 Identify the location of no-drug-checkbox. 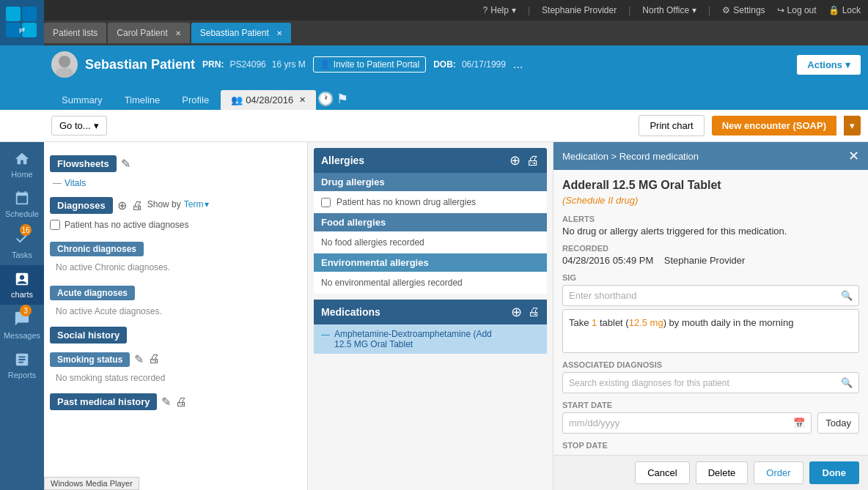
(326, 202).